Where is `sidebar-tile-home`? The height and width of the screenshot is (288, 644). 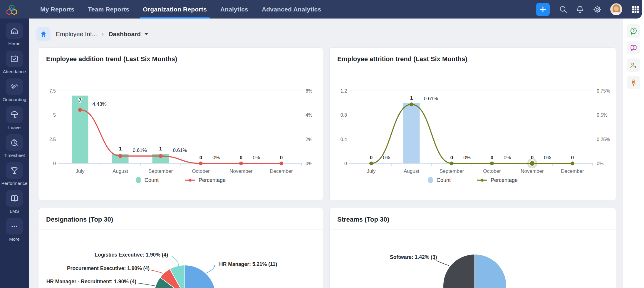 sidebar-tile-home is located at coordinates (14, 31).